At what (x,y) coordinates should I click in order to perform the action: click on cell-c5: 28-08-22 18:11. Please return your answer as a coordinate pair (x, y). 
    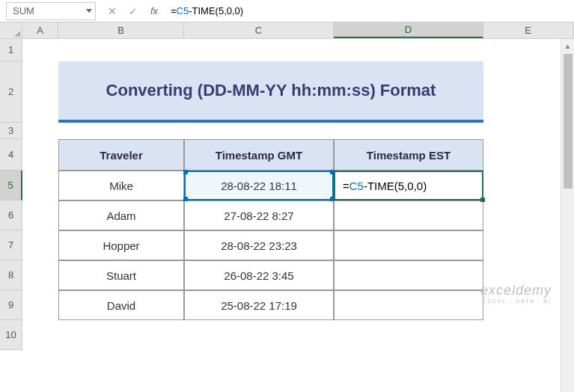
    Looking at the image, I should click on (259, 186).